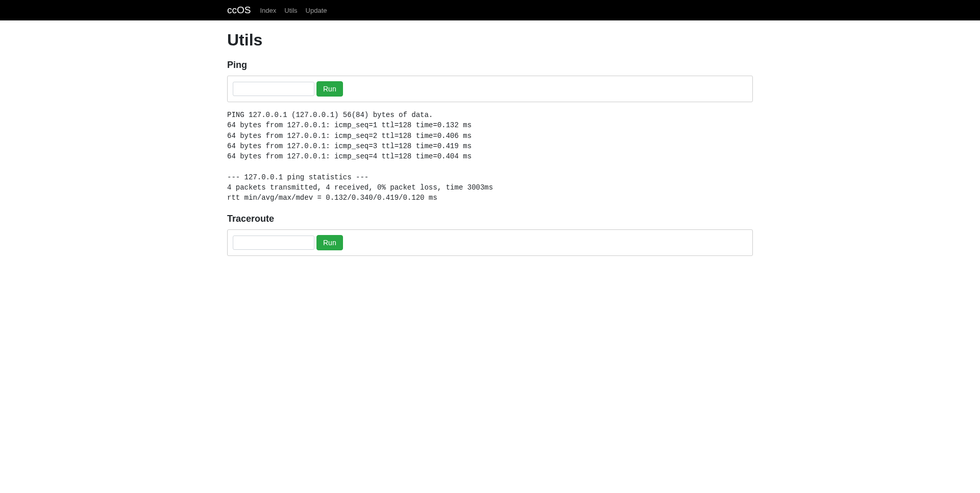  I want to click on ping-run-button: Run, so click(330, 89).